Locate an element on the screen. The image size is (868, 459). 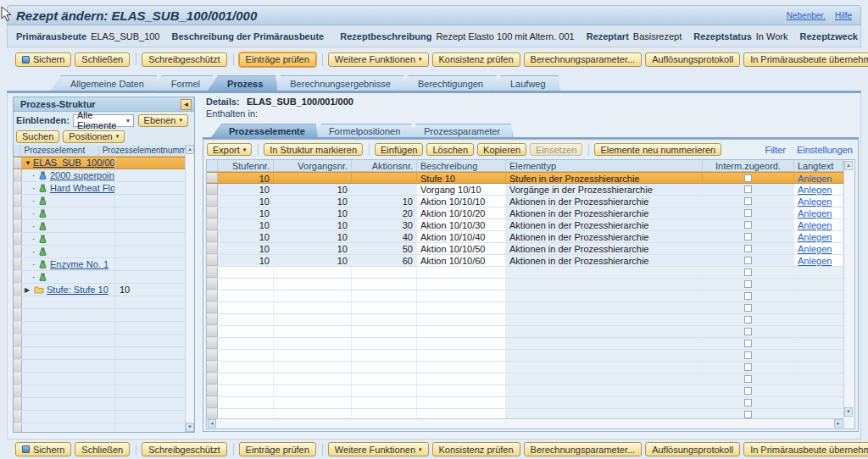
anlegen-link: Anlegen is located at coordinates (815, 178).